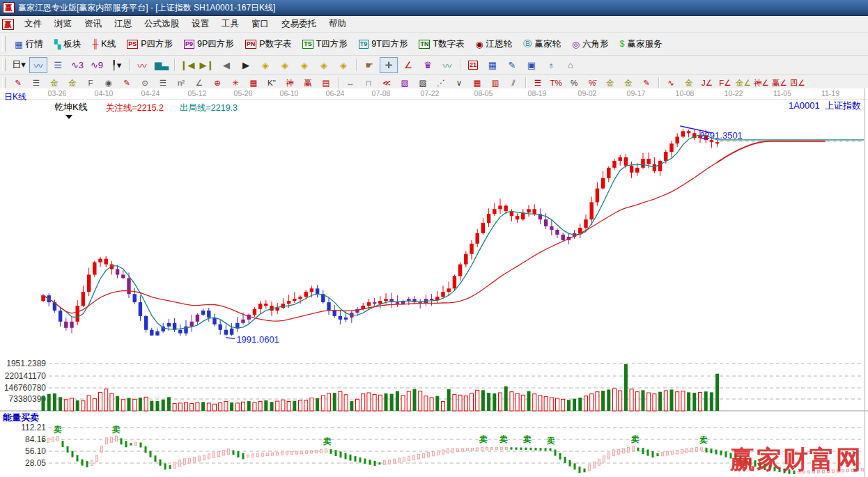 The width and height of the screenshot is (868, 477). What do you see at coordinates (261, 24) in the screenshot?
I see `menu-item-window: 窗口` at bounding box center [261, 24].